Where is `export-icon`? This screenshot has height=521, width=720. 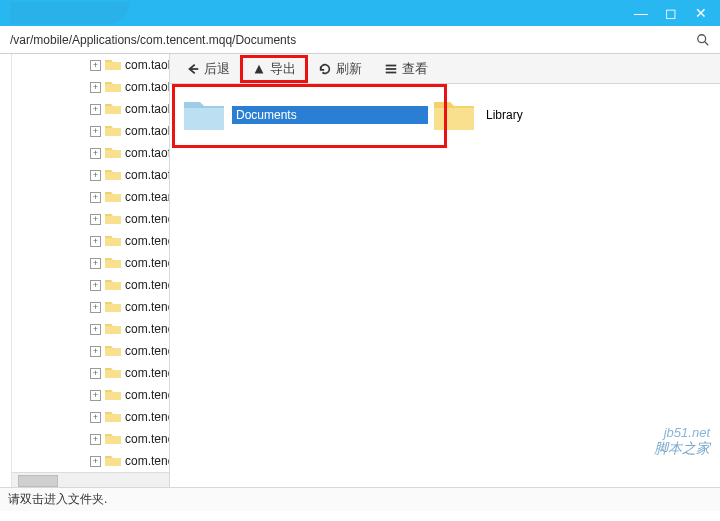 export-icon is located at coordinates (259, 69).